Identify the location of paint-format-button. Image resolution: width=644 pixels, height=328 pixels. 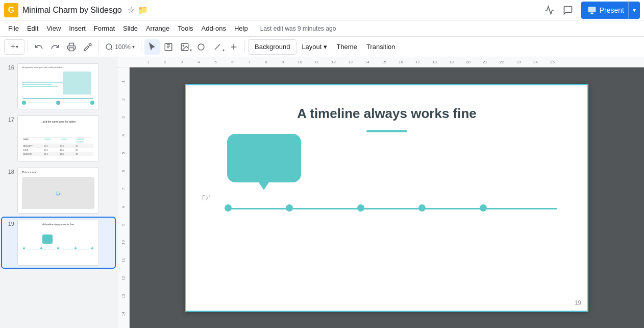
(88, 47).